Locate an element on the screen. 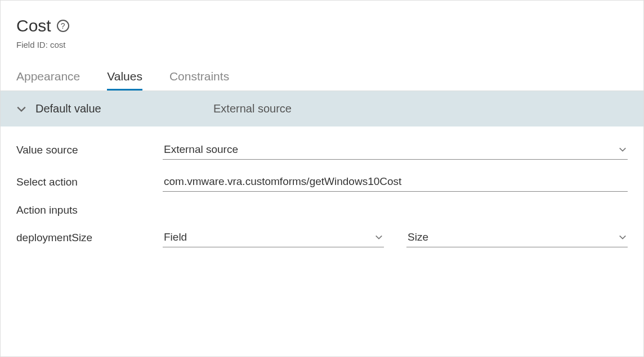 This screenshot has height=357, width=644. tab-values: Values is located at coordinates (125, 80).